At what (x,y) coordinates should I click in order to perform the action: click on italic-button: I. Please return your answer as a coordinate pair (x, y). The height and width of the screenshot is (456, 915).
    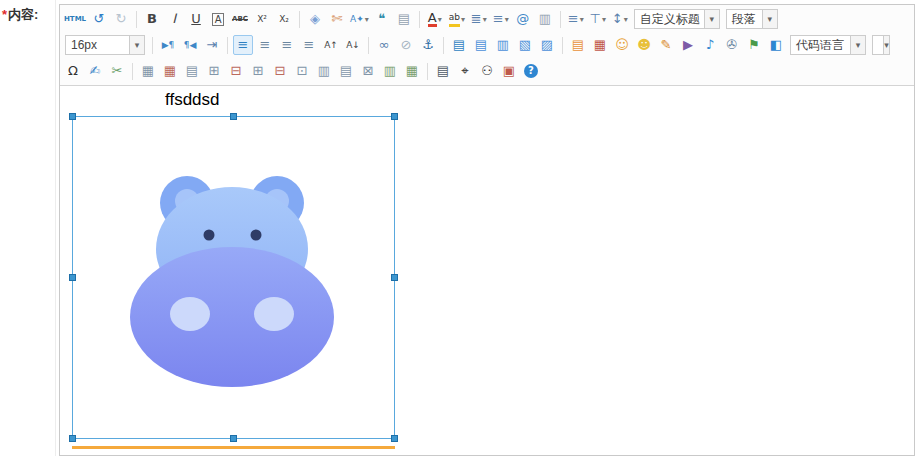
    Looking at the image, I should click on (174, 19).